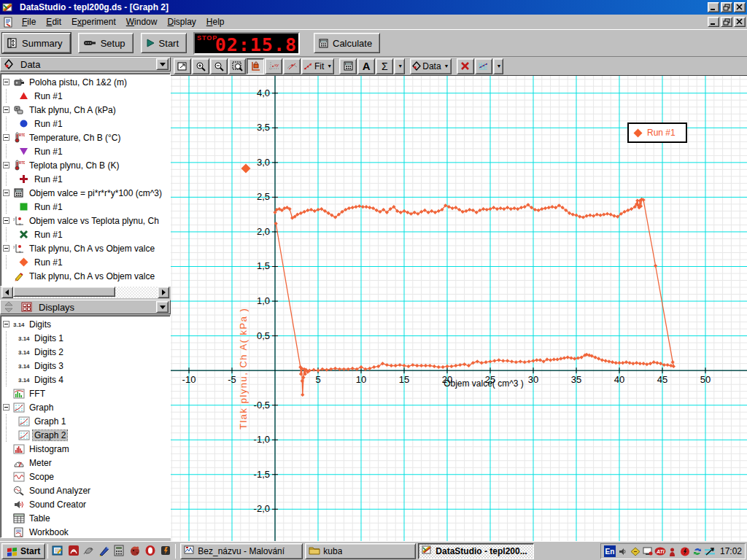 This screenshot has width=747, height=560. I want to click on zoom-out-button, so click(219, 66).